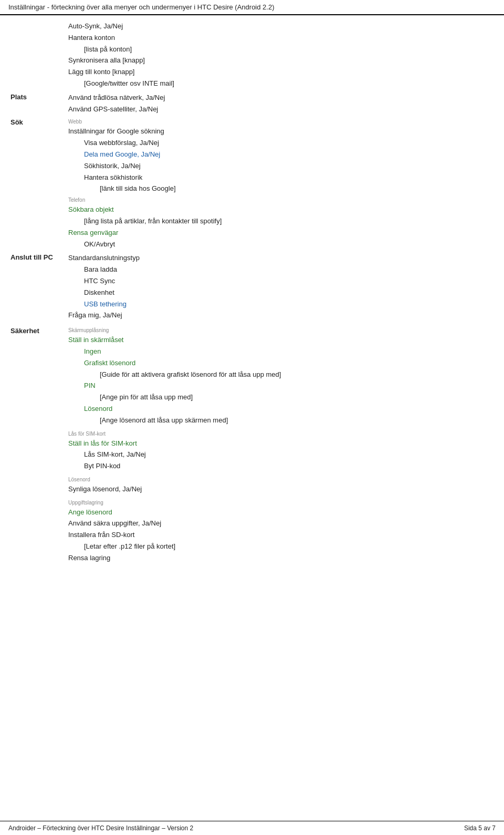 The height and width of the screenshot is (835, 504). Describe the element at coordinates (281, 547) in the screenshot. I see `list-item: [Letar efter .p12 filer på kortet]` at that location.